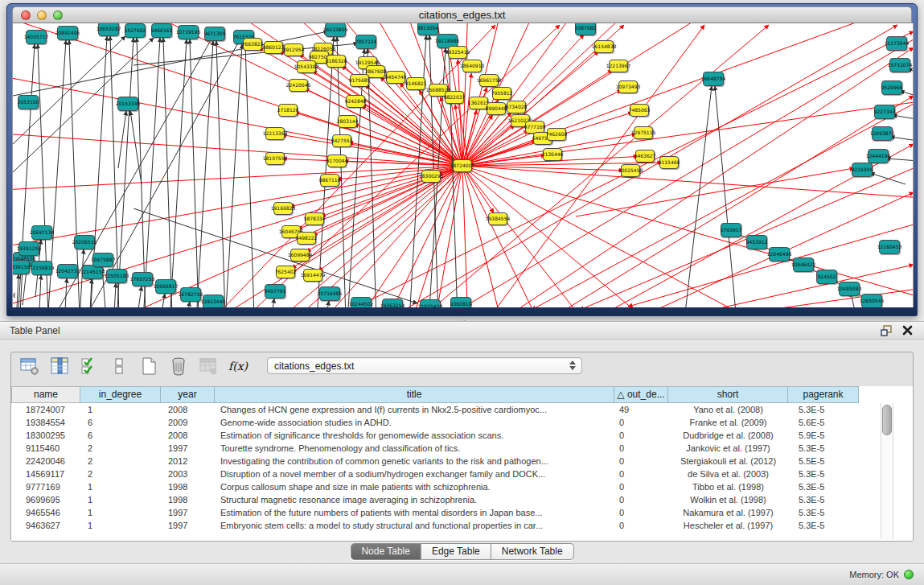 Image resolution: width=924 pixels, height=585 pixels. I want to click on cell-short: Dudbridge et al. (2008), so click(729, 435).